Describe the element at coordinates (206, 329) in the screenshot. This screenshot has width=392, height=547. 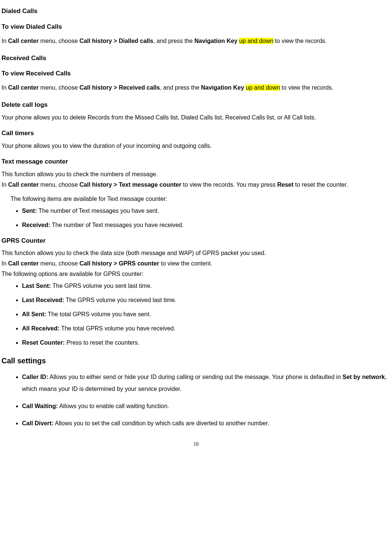
I see `list-item: All Received: The total GPRS volume you …` at that location.